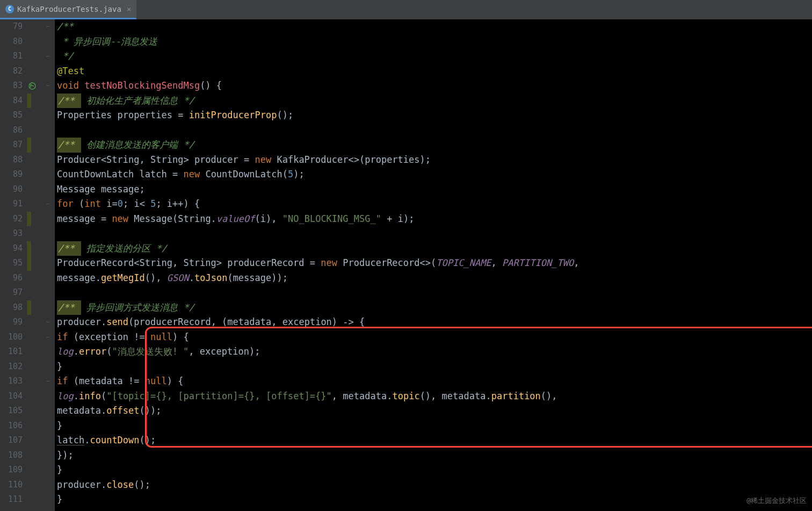 The image size is (812, 511). Describe the element at coordinates (68, 10) in the screenshot. I see `file-tab: C KafkaProducerTests.java ×` at that location.